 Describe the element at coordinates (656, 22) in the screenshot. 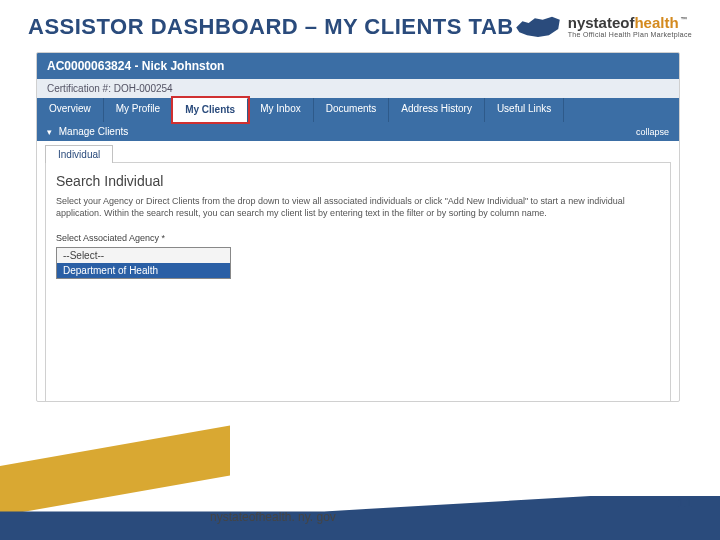

I see `logo-brand-b: health` at that location.